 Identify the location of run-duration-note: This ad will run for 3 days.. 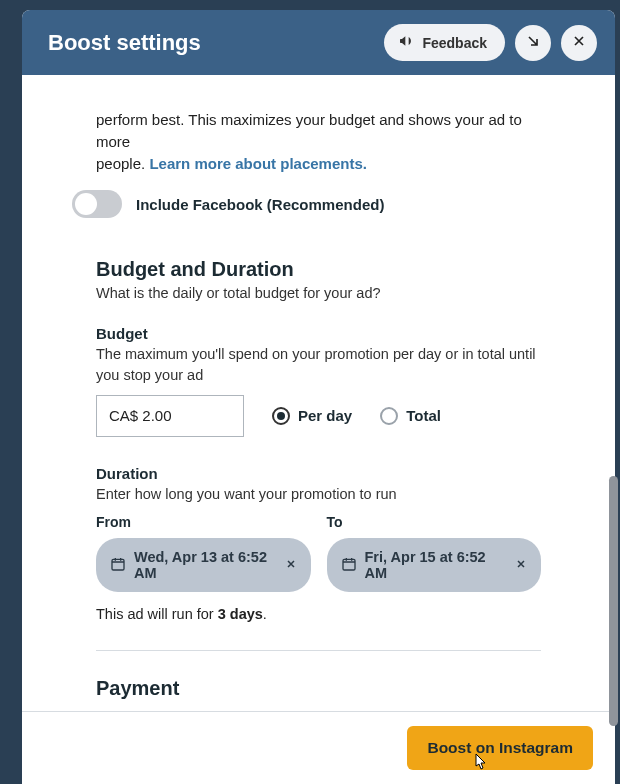
(318, 614).